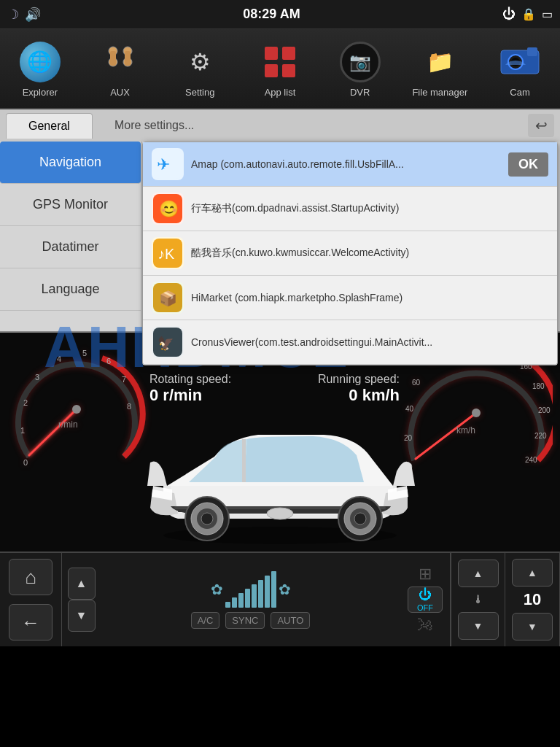  Describe the element at coordinates (370, 342) in the screenshot. I see `cronus-text: CronusViewer(com.test.androidsettingui.M…` at that location.